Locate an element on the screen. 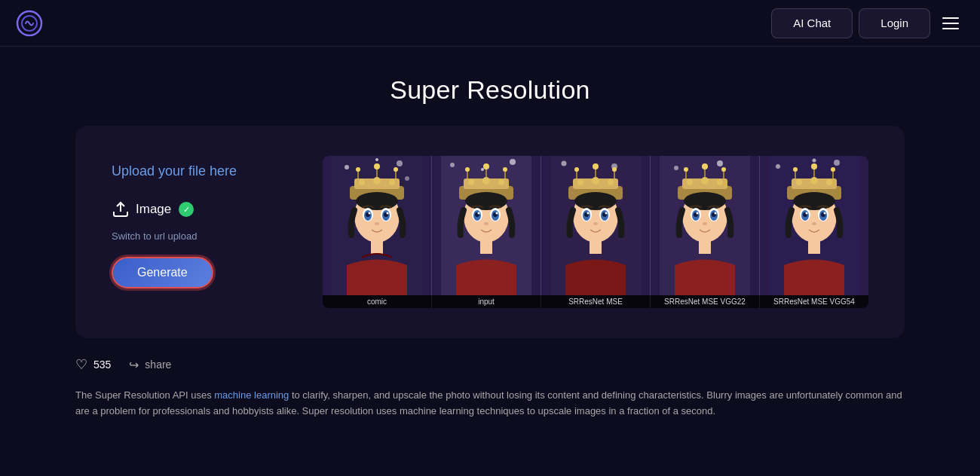  like-count: 535 is located at coordinates (103, 365).